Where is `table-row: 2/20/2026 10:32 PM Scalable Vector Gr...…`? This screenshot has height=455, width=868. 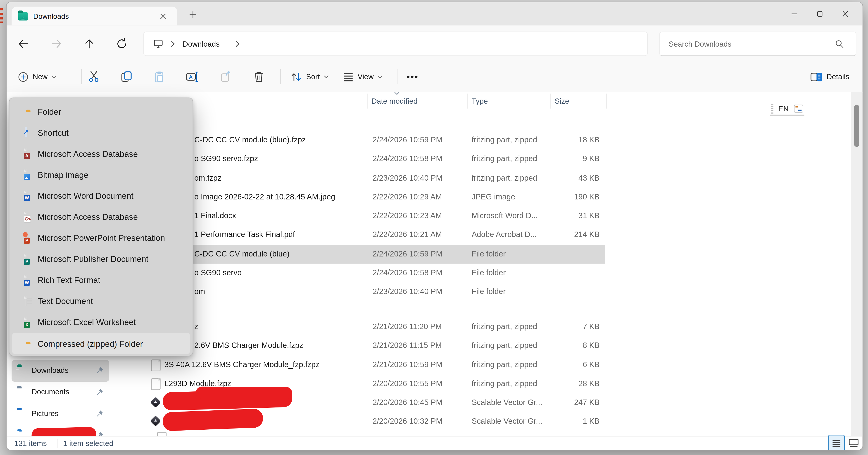
table-row: 2/20/2026 10:32 PM Scalable Vector Gr...… is located at coordinates (375, 422).